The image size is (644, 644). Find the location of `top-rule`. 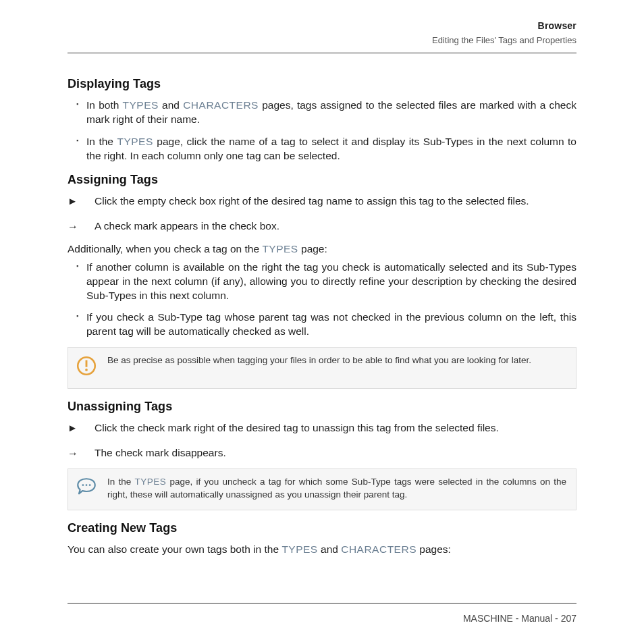

top-rule is located at coordinates (322, 53).